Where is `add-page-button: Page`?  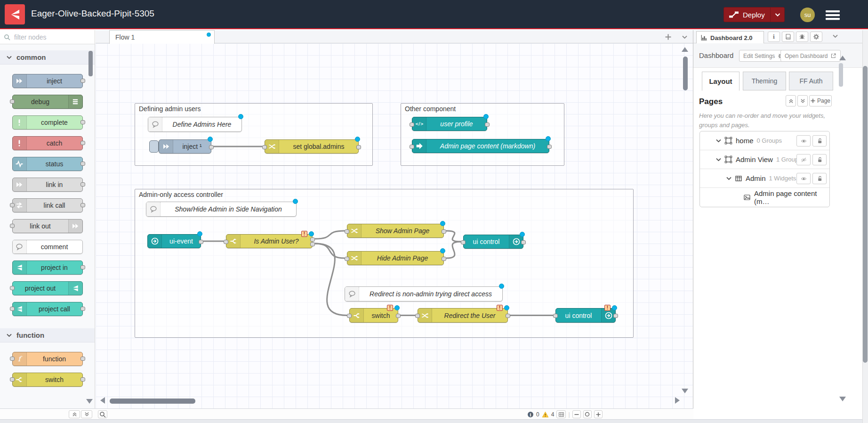
add-page-button: Page is located at coordinates (820, 101).